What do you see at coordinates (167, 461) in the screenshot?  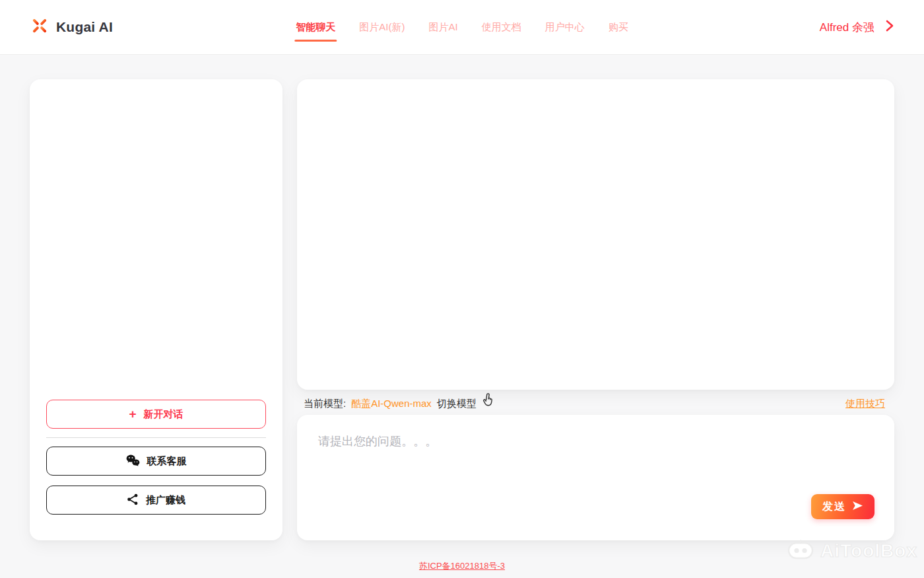 I see `contact-support-label: 联系客服` at bounding box center [167, 461].